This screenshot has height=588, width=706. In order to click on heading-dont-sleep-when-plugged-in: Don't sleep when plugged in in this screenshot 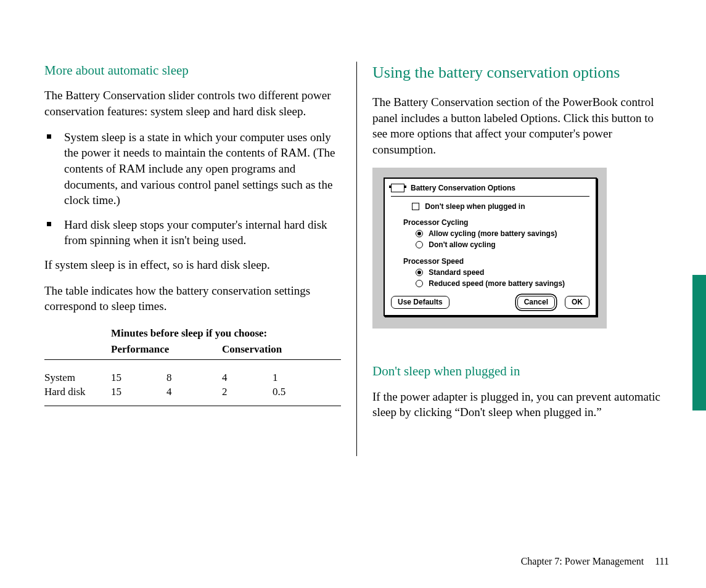, I will do `click(520, 371)`.